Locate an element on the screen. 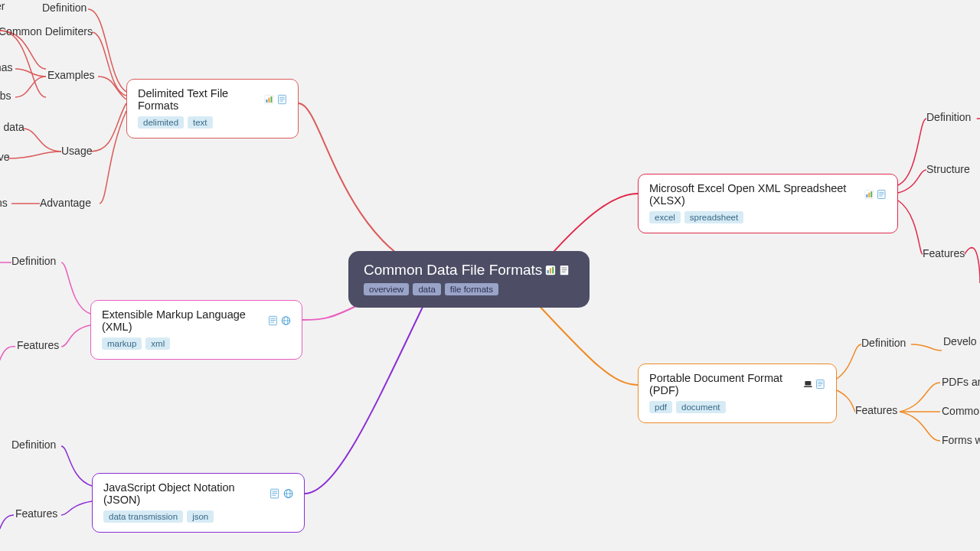 The image size is (980, 551). leaf-label: Usage is located at coordinates (77, 151).